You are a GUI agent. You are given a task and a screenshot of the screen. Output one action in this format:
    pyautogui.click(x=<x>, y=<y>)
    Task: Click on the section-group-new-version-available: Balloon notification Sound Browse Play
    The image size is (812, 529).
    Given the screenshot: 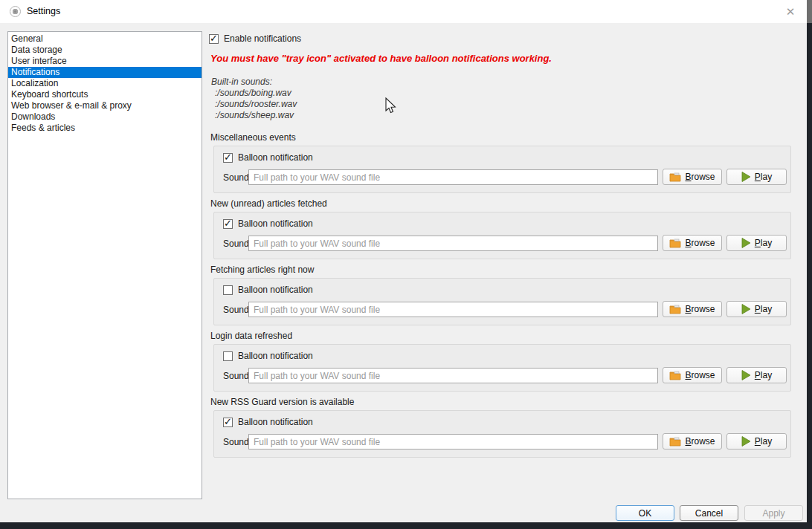 What is the action you would take?
    pyautogui.click(x=503, y=434)
    